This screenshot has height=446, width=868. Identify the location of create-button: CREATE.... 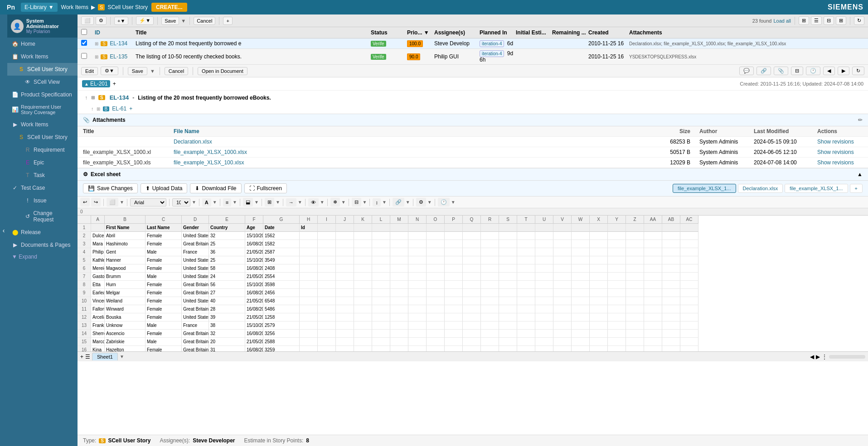
(169, 7).